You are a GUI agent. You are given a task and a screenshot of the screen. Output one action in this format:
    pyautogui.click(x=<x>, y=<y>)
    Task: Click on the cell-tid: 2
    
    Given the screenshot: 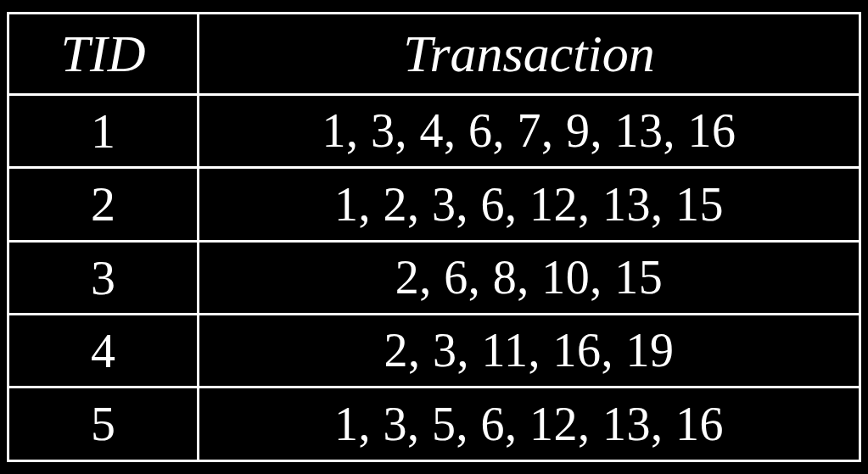 What is the action you would take?
    pyautogui.click(x=104, y=204)
    